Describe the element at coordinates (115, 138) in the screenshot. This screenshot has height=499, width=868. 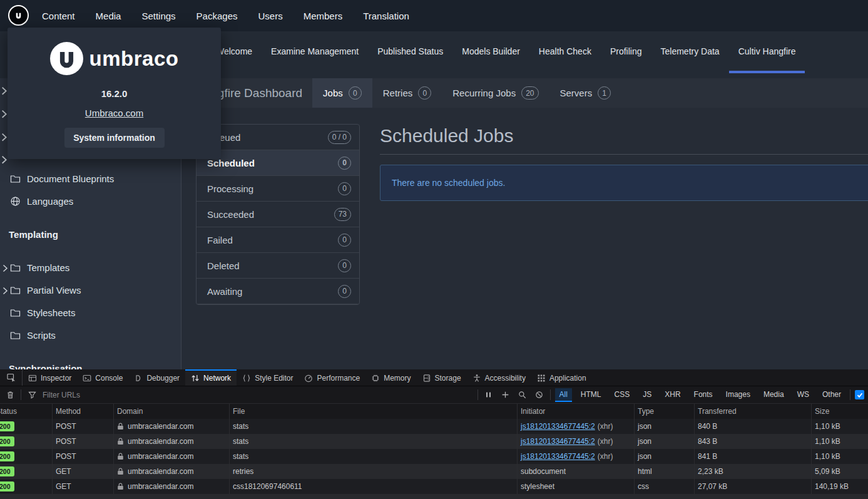
I see `system-information-button: System information` at that location.